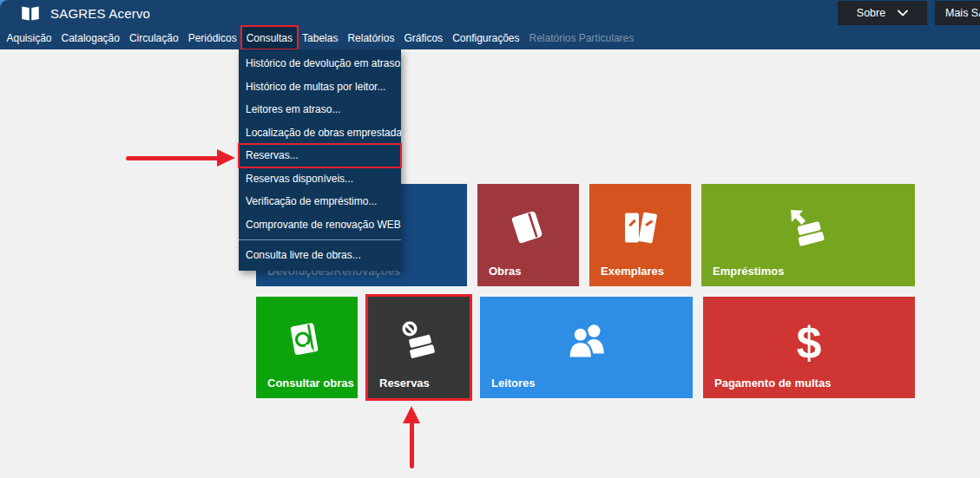 The image size is (980, 478). I want to click on book-search-icon, so click(307, 342).